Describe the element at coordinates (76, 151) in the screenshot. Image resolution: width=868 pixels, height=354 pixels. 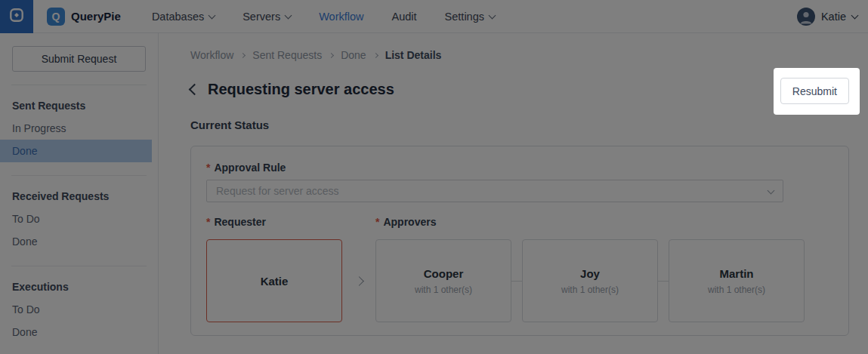
I see `sidebar-item-sent-done: Done` at that location.